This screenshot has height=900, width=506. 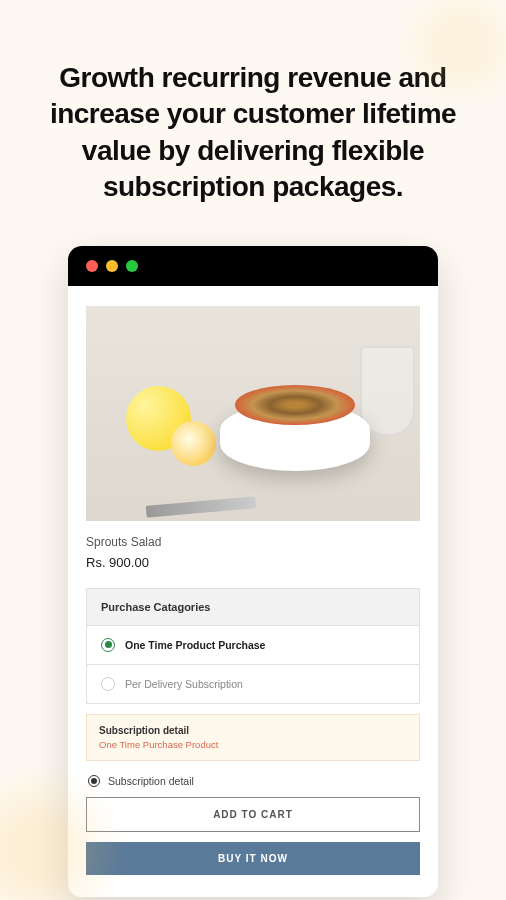 What do you see at coordinates (253, 266) in the screenshot?
I see `window-title-bar` at bounding box center [253, 266].